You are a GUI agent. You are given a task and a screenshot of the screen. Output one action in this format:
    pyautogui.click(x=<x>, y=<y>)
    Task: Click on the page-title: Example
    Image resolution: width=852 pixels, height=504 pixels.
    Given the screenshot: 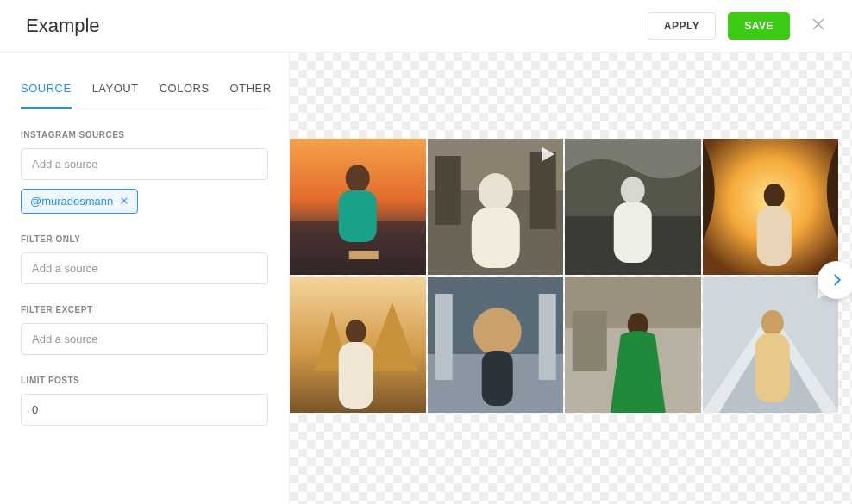 What is the action you would take?
    pyautogui.click(x=63, y=26)
    